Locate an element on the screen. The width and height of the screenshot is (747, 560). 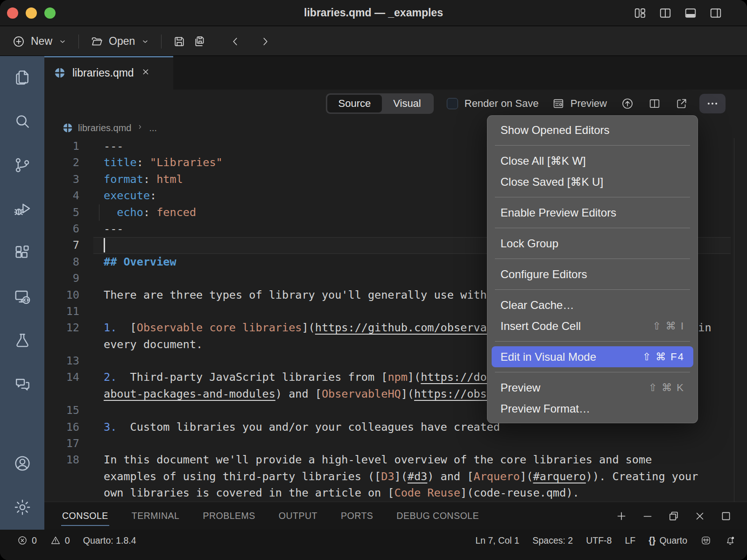
close-tab-icon is located at coordinates (146, 73).